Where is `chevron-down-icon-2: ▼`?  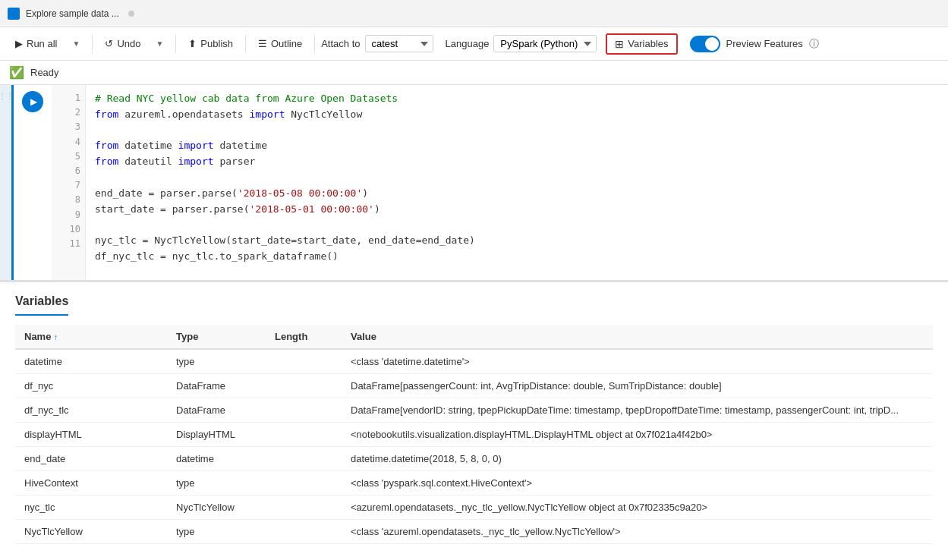 chevron-down-icon-2: ▼ is located at coordinates (159, 44).